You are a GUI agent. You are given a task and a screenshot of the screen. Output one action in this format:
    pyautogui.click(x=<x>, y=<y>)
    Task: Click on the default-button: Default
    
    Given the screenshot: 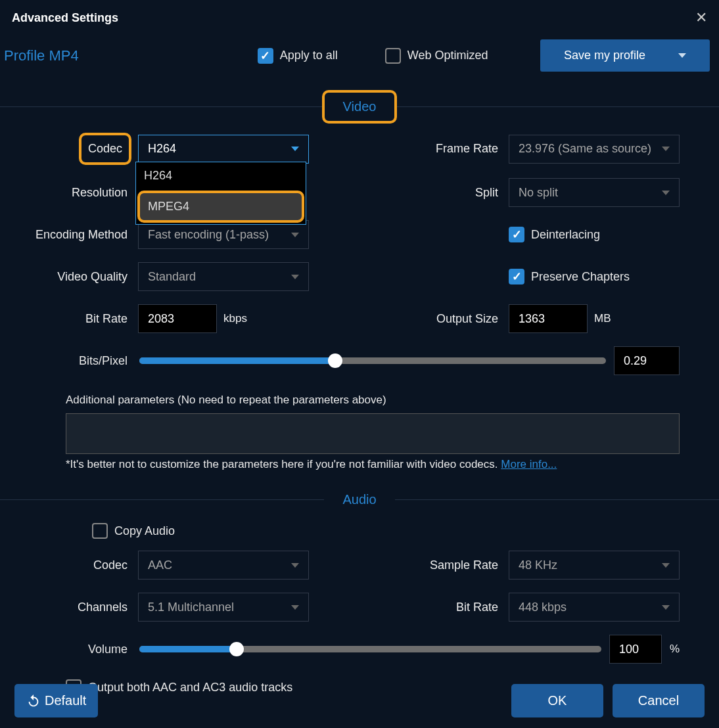 What is the action you would take?
    pyautogui.click(x=57, y=700)
    